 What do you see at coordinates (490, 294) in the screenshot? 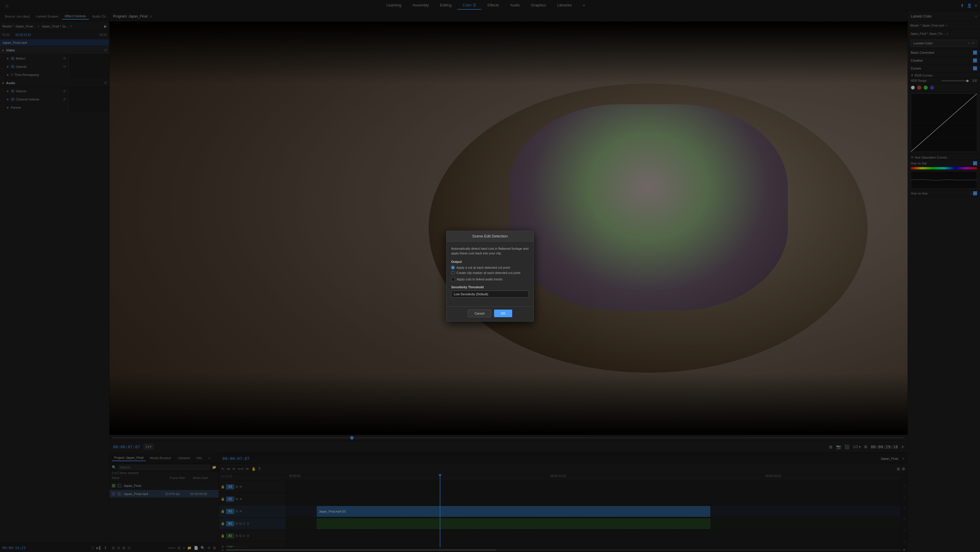
I see `dialog-dropdown-row: Low Sensitivity (Default) Medium Sensiti…` at bounding box center [490, 294].